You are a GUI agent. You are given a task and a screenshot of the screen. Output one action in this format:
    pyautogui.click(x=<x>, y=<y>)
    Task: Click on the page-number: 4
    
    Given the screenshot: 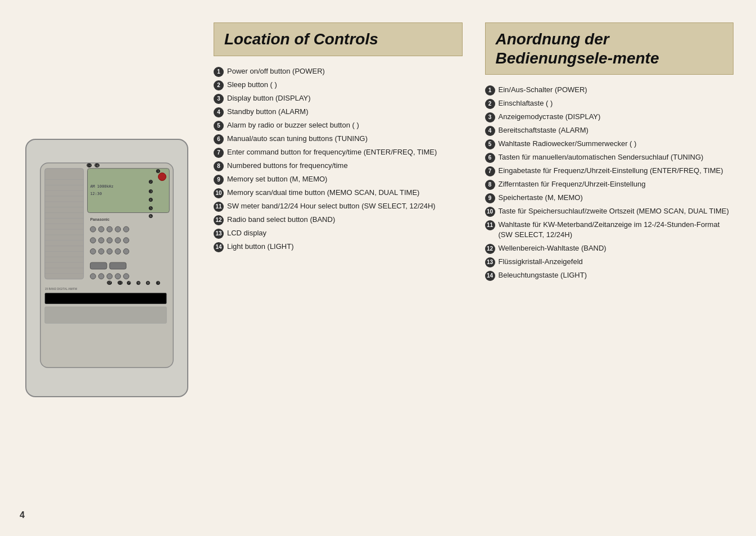 What is the action you would take?
    pyautogui.click(x=22, y=515)
    